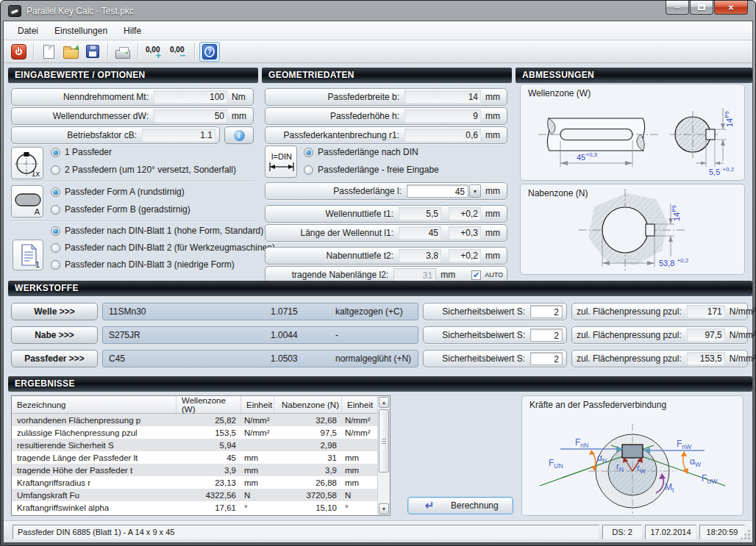  What do you see at coordinates (384, 403) in the screenshot?
I see `scroll-up-button: ▲` at bounding box center [384, 403].